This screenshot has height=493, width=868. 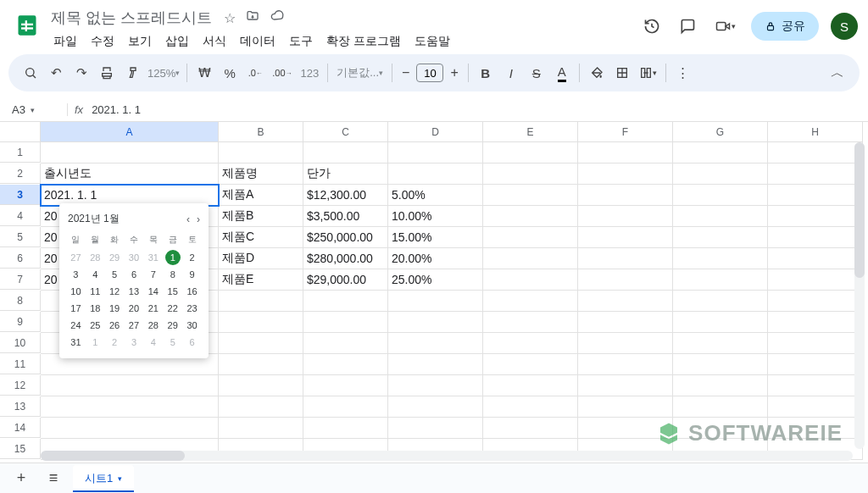 What do you see at coordinates (230, 73) in the screenshot?
I see `percent-button: %` at bounding box center [230, 73].